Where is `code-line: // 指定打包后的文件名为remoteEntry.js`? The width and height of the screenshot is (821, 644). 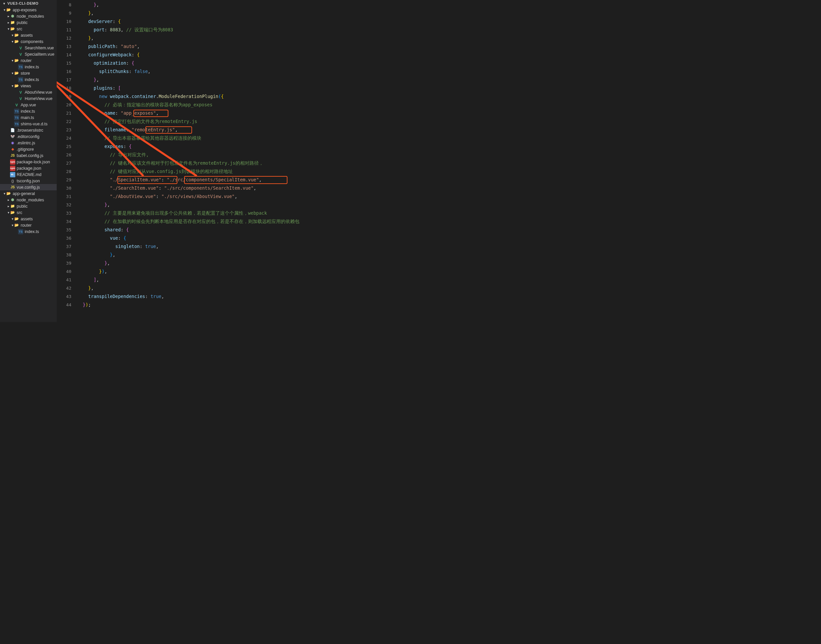 code-line: // 指定打包后的文件名为remoteEntry.js is located at coordinates (244, 121).